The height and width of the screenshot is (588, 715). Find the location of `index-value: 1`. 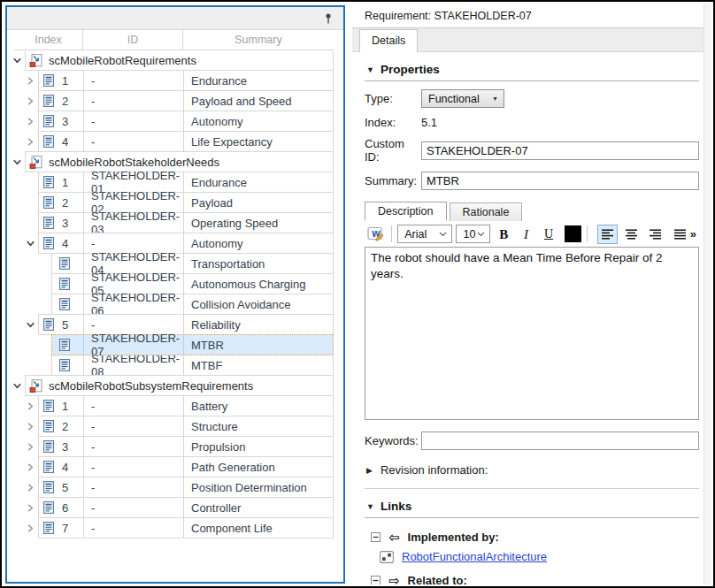

index-value: 1 is located at coordinates (65, 182).